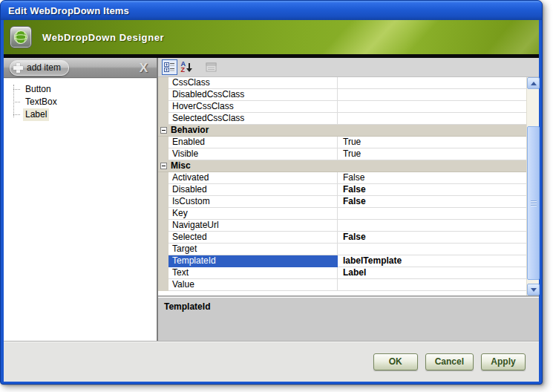 This screenshot has height=392, width=553. I want to click on ok-button: OK, so click(396, 362).